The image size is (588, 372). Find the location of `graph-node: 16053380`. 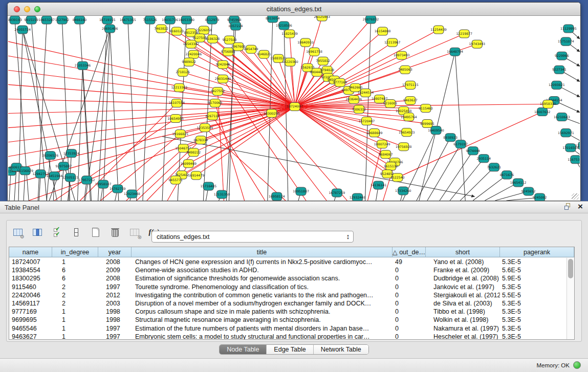

graph-node: 16053380 is located at coordinates (186, 20).